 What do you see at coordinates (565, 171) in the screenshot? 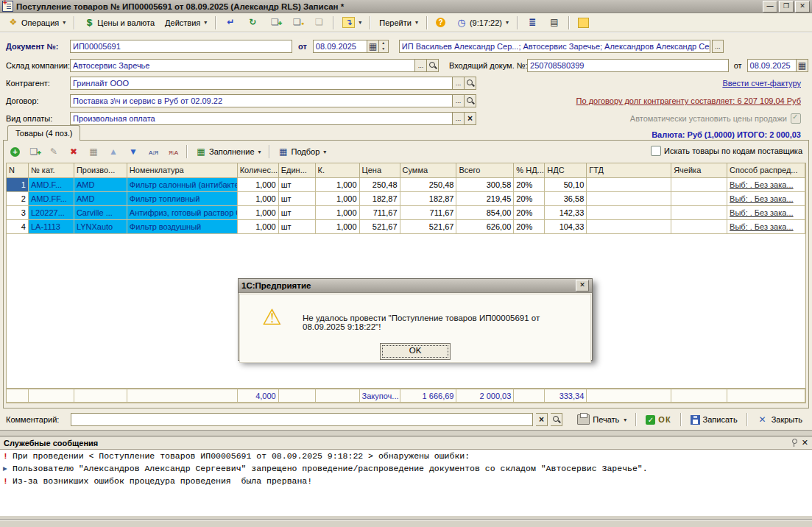
I see `column-header: НДС` at bounding box center [565, 171].